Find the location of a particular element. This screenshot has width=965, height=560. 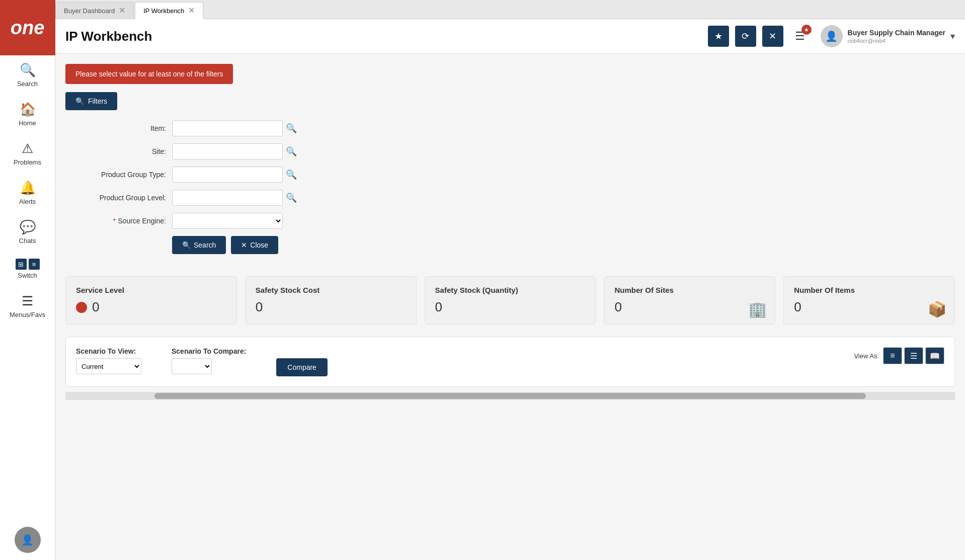

book-view-icon: 📖 is located at coordinates (935, 356).